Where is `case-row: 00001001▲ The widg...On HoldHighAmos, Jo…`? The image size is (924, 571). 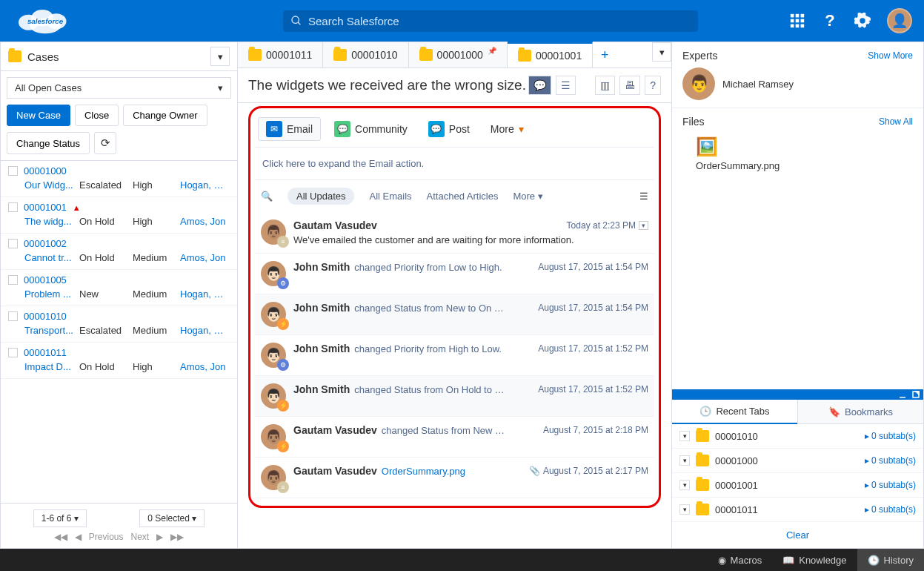 case-row: 00001001▲ The widg...On HoldHighAmos, Jo… is located at coordinates (119, 215).